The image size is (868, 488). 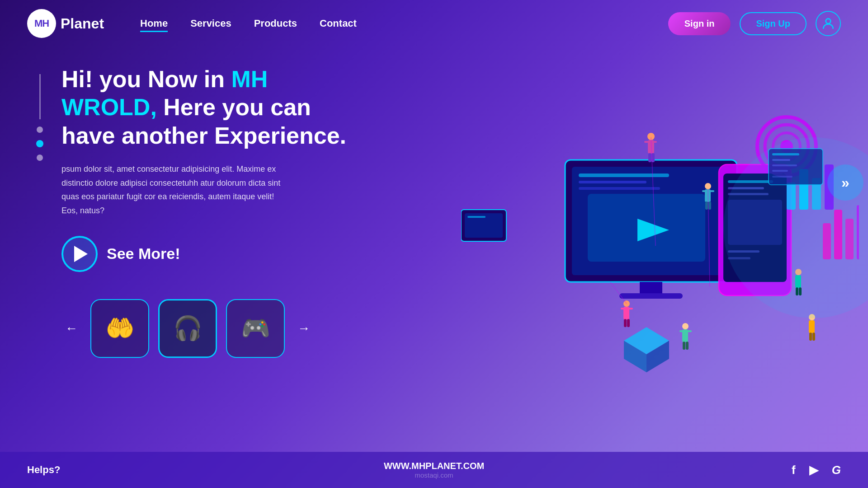 I want to click on support-icon: 🤲, so click(x=120, y=328).